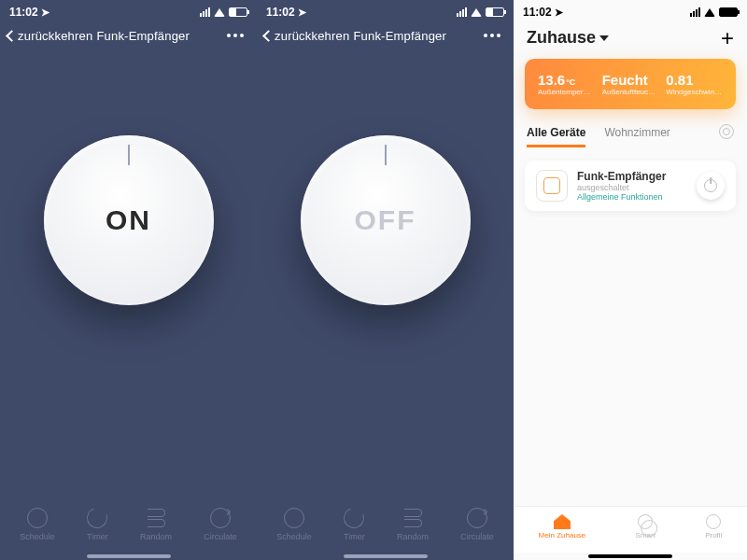 Image resolution: width=747 pixels, height=560 pixels. Describe the element at coordinates (604, 38) in the screenshot. I see `chevron-down-icon` at that location.